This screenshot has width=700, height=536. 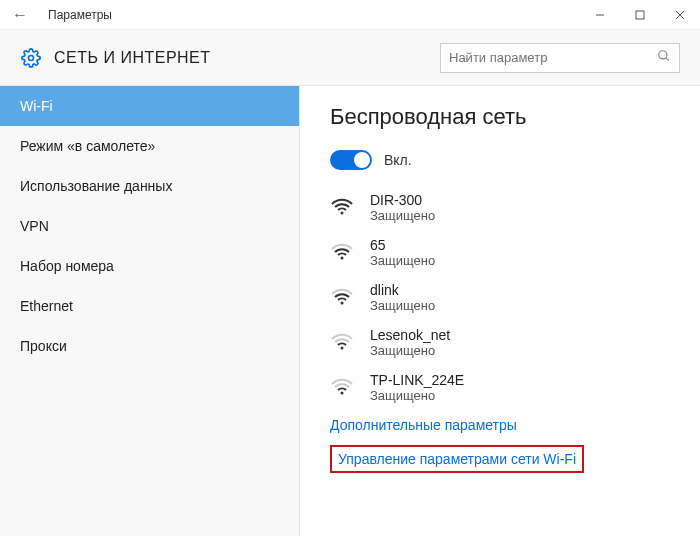 What do you see at coordinates (410, 335) in the screenshot?
I see `network-name: Lesenok_net` at bounding box center [410, 335].